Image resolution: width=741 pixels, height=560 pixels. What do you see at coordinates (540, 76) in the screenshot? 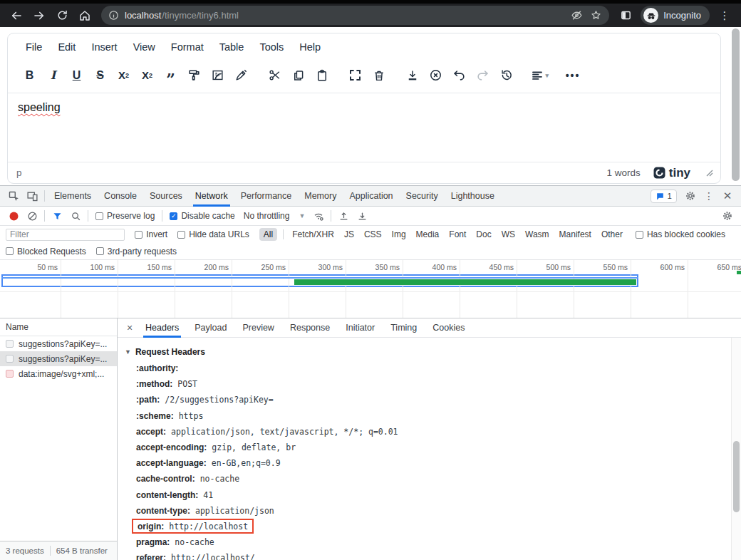
I see `align-left-icon: ▾` at bounding box center [540, 76].